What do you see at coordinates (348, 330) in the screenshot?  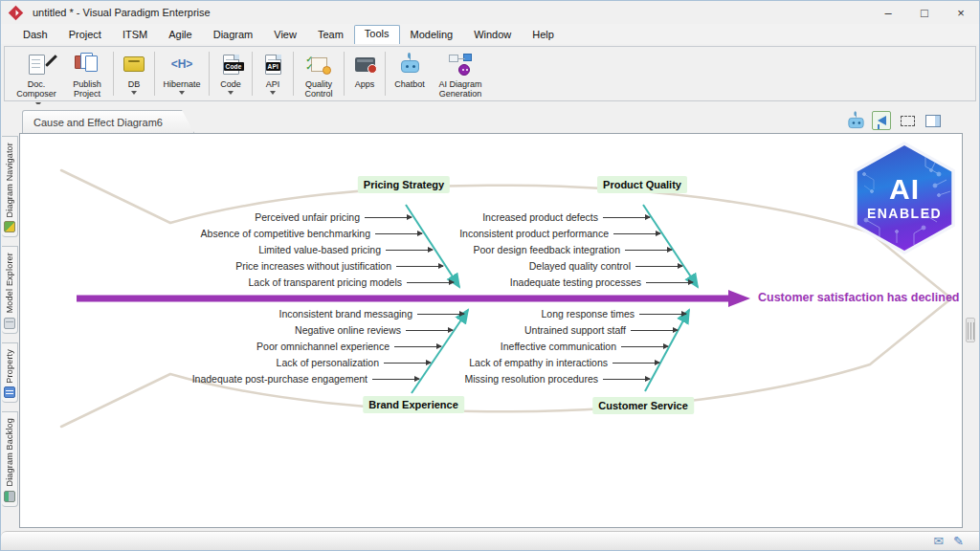 I see `cause-item: Untrained support staff` at bounding box center [348, 330].